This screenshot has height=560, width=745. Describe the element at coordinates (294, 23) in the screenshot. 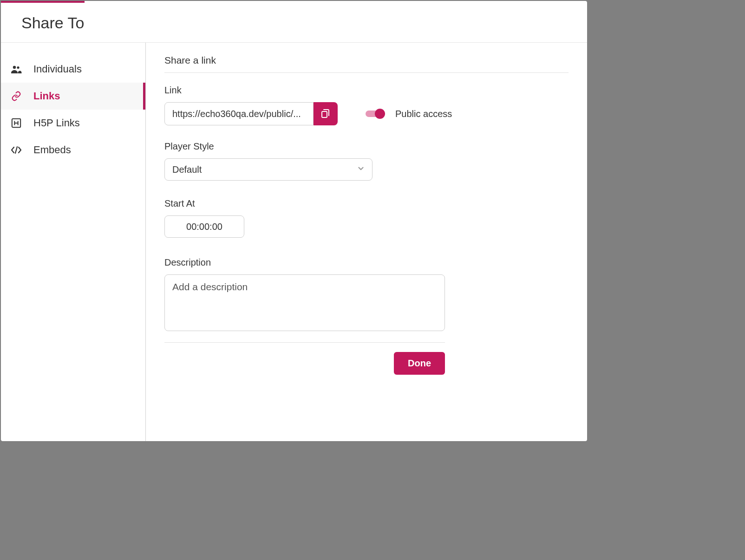

I see `modal-title: Share To` at that location.